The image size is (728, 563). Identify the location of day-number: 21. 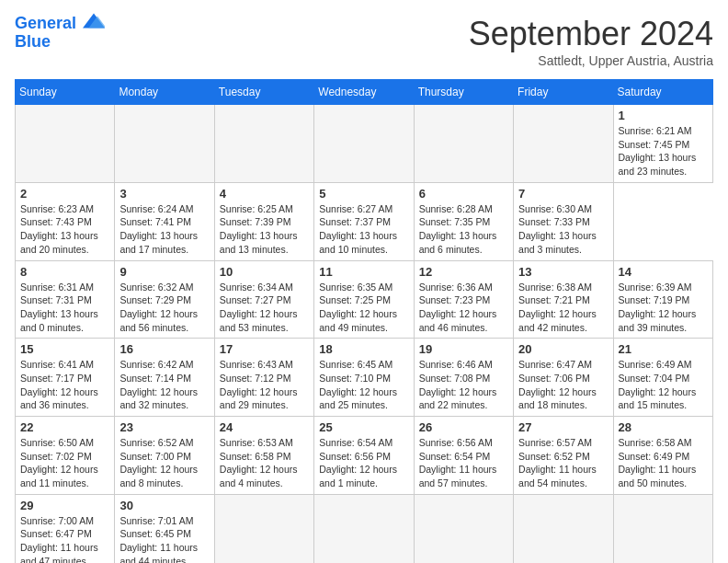
(664, 350).